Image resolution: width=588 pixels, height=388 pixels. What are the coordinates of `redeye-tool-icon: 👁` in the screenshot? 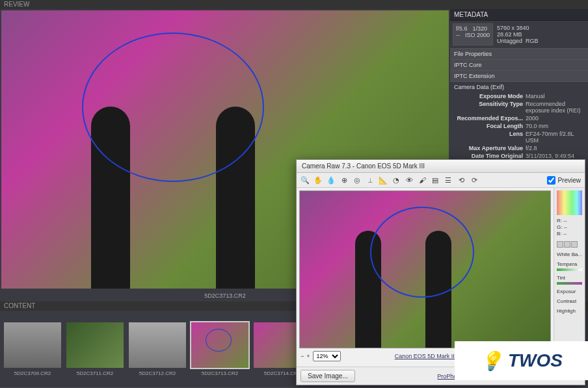 It's located at (409, 180).